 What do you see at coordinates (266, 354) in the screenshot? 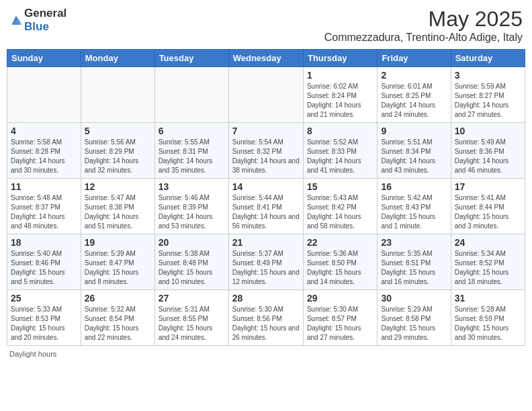
I see `footer: Daylight hours` at bounding box center [266, 354].